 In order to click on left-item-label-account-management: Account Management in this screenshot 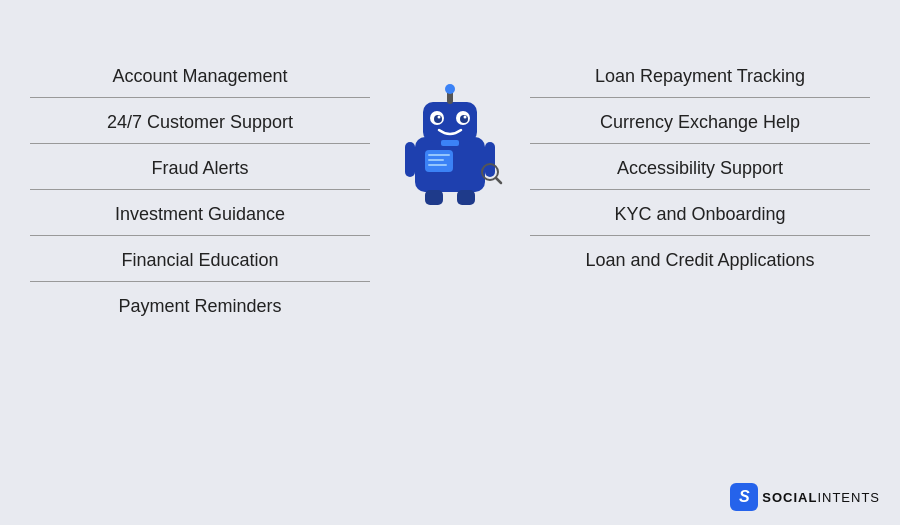, I will do `click(200, 74)`.